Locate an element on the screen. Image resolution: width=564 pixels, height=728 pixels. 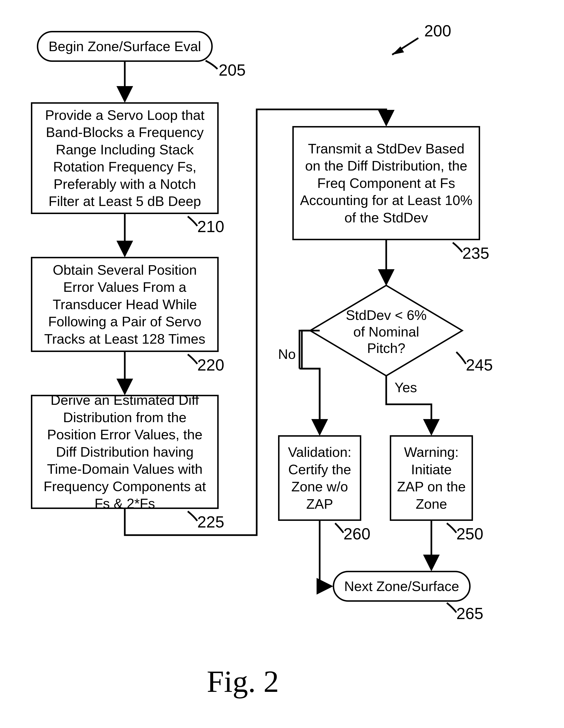
decision-stddev-text: StdDev < 6% of Nominal Pitch? is located at coordinates (386, 332).